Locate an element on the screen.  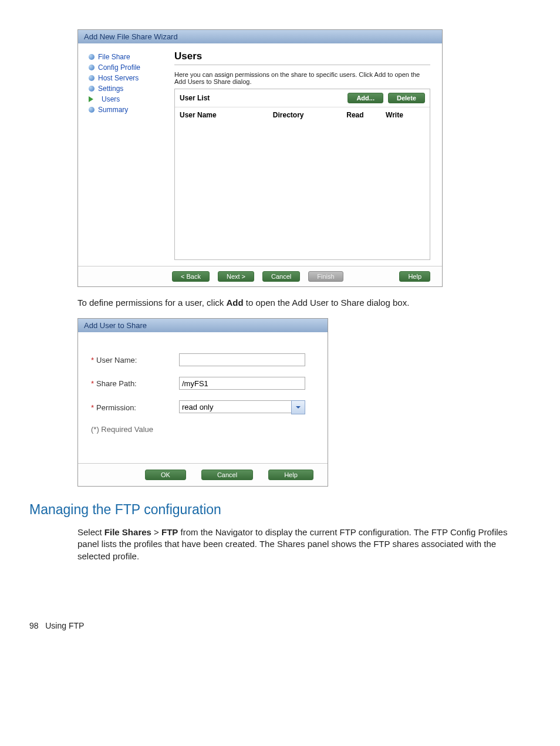
dialog-title: Add User to Share is located at coordinates (203, 325).